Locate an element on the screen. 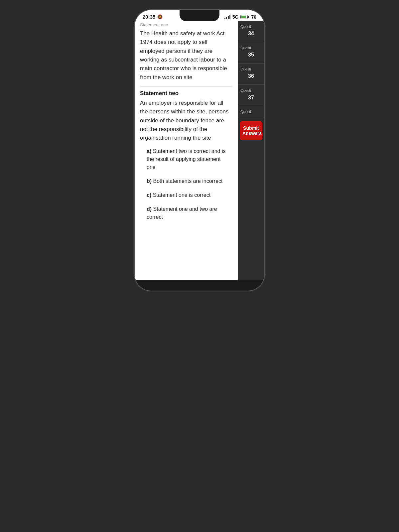 The width and height of the screenshot is (399, 532). divider is located at coordinates (186, 86).